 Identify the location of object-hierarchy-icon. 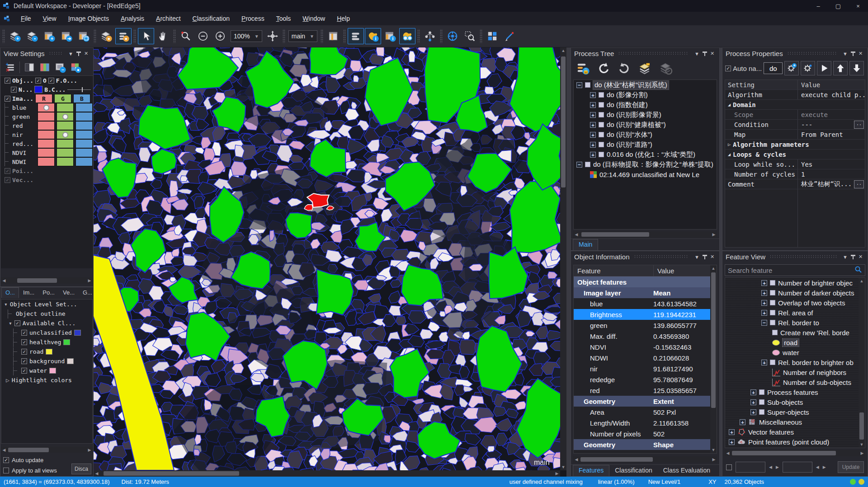
(430, 36).